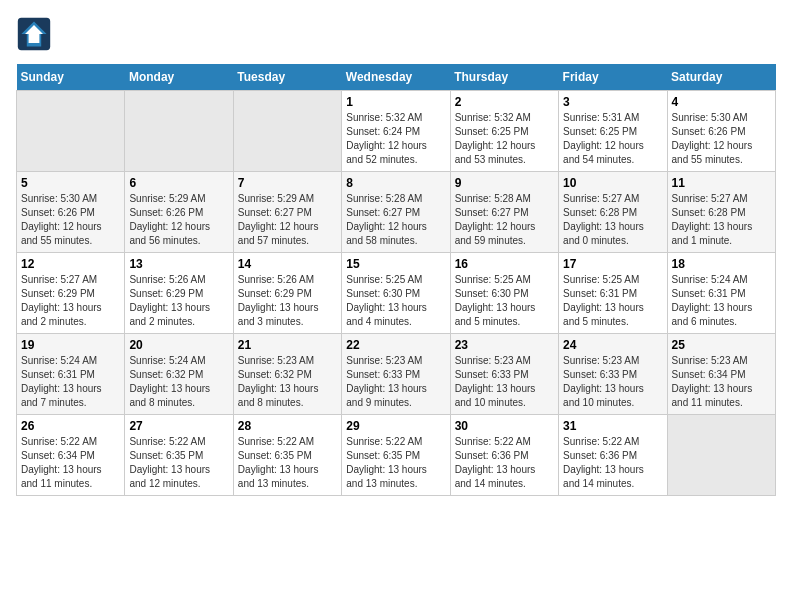 The height and width of the screenshot is (612, 792). I want to click on weekday-header-sunday: Sunday, so click(71, 78).